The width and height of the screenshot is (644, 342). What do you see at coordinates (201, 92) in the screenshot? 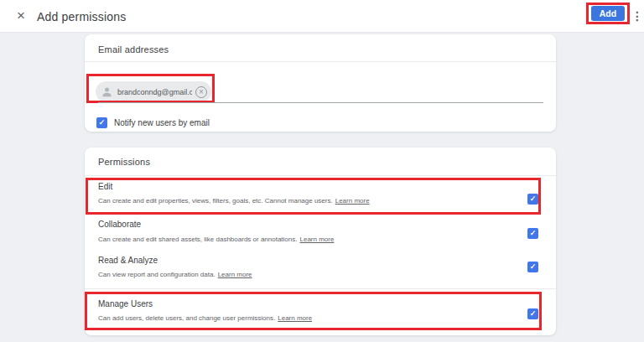
I see `chip-remove-icon: ×` at bounding box center [201, 92].